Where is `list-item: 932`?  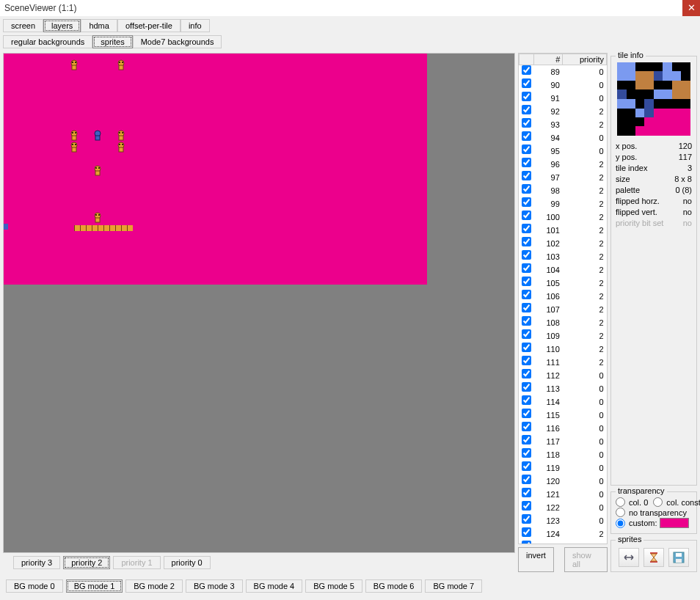 list-item: 932 is located at coordinates (564, 125).